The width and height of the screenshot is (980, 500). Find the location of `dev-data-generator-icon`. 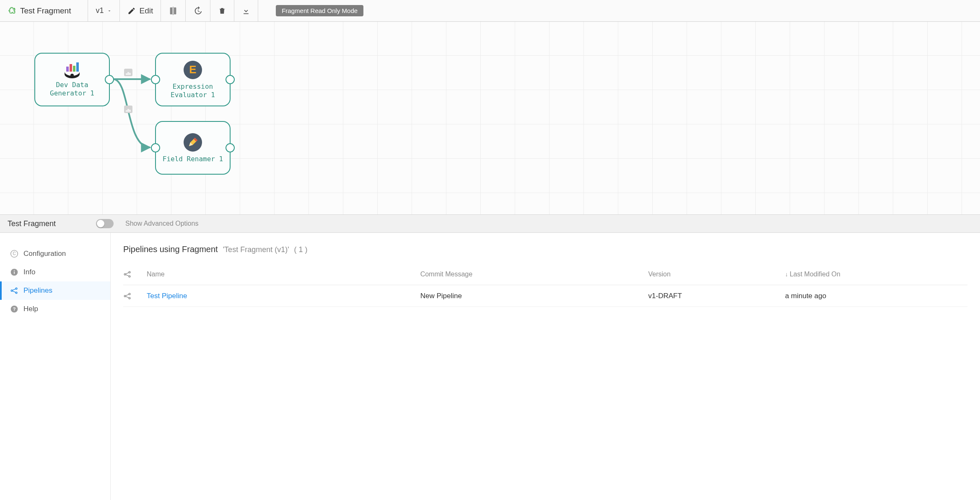

dev-data-generator-icon is located at coordinates (72, 70).